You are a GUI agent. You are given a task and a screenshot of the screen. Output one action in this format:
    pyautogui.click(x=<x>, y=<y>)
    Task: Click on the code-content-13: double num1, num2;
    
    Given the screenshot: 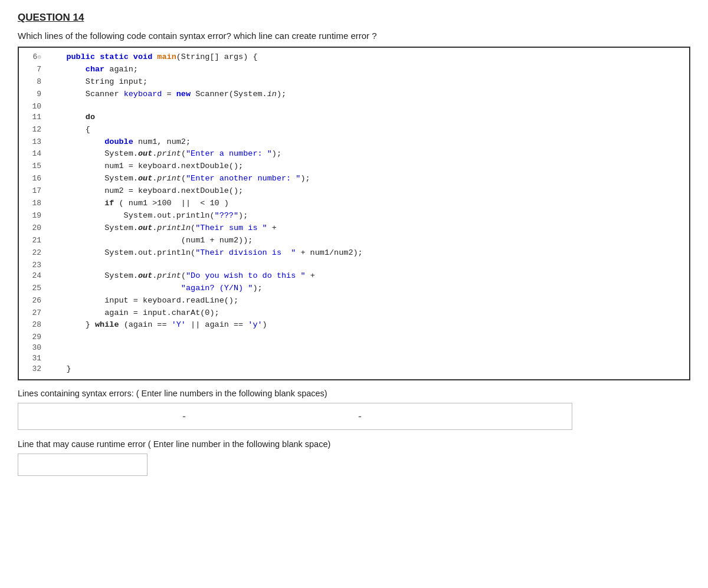 What is the action you would take?
    pyautogui.click(x=119, y=143)
    